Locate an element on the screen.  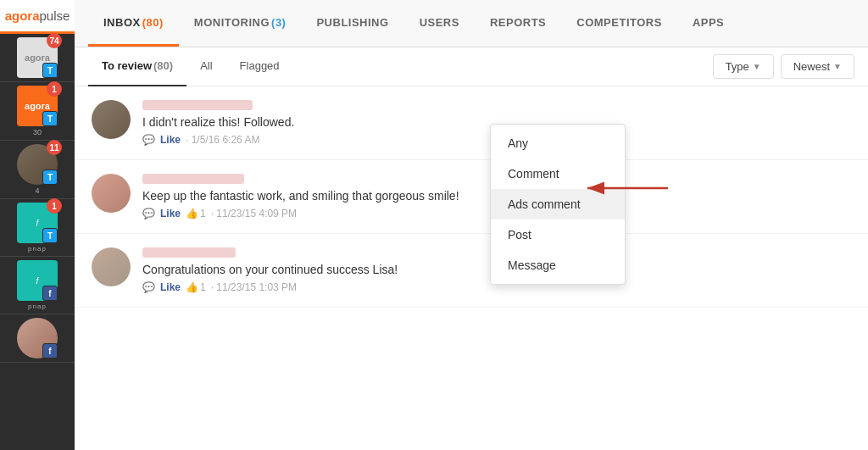
sidebar: agora pulse agora T 74 agora T 1 30 T 11 is located at coordinates (37, 225).